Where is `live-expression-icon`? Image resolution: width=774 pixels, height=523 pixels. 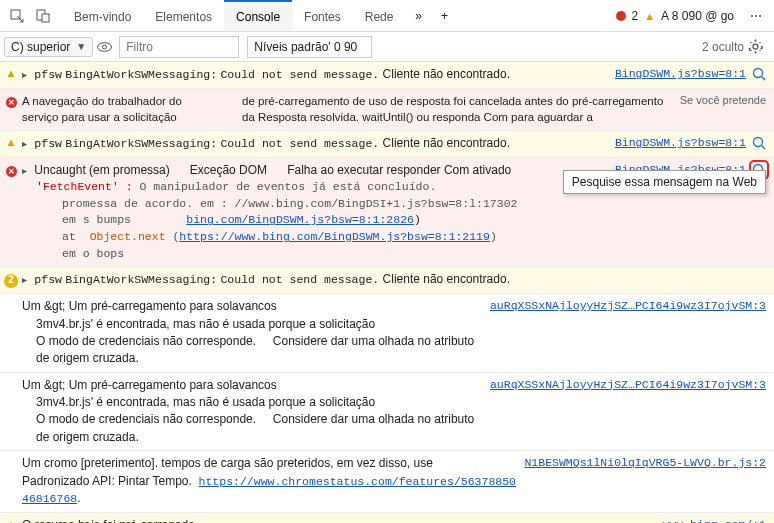 live-expression-icon is located at coordinates (106, 47).